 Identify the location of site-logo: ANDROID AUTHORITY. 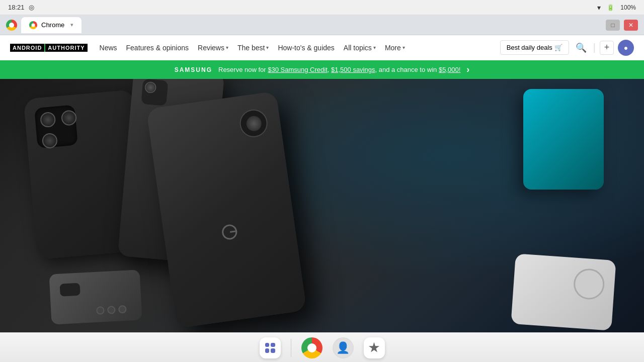
(49, 48).